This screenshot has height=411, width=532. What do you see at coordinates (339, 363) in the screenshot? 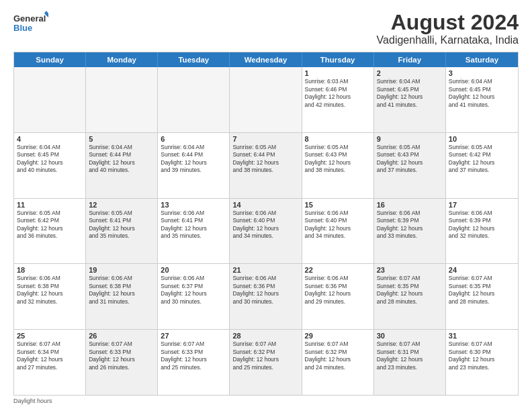
I see `calendar-cell: 29Sunrise: 6:07 AM Sunset: 6:32 PM Dayli…` at bounding box center [339, 363].